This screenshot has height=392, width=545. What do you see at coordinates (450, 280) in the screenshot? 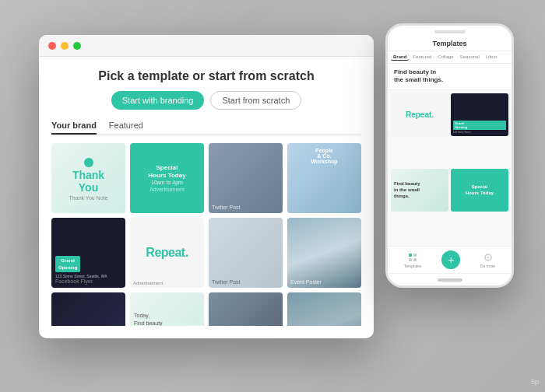
I see `home-button` at bounding box center [450, 280].